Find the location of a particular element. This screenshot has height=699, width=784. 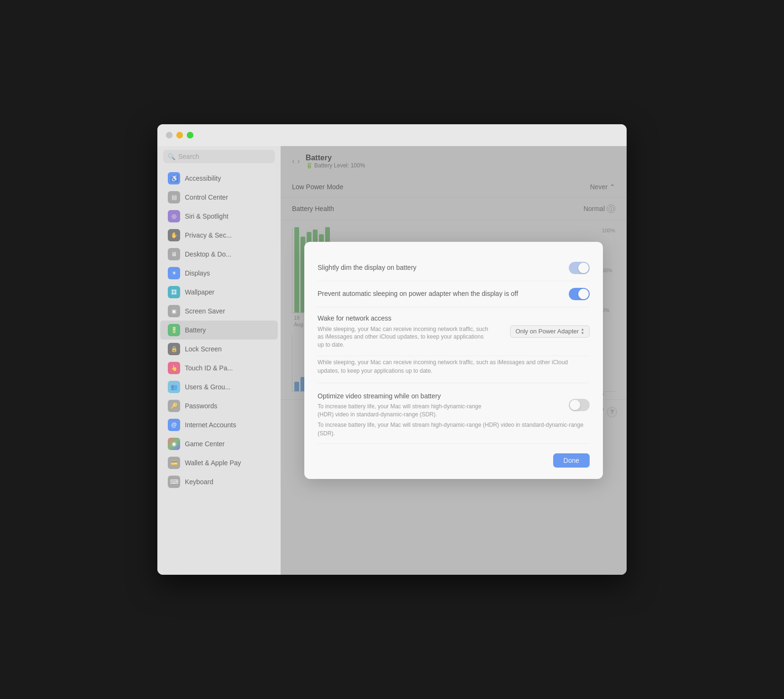

sidebar-item-siri-spotlight: ◎ Siri & Spotlight is located at coordinates (219, 216).